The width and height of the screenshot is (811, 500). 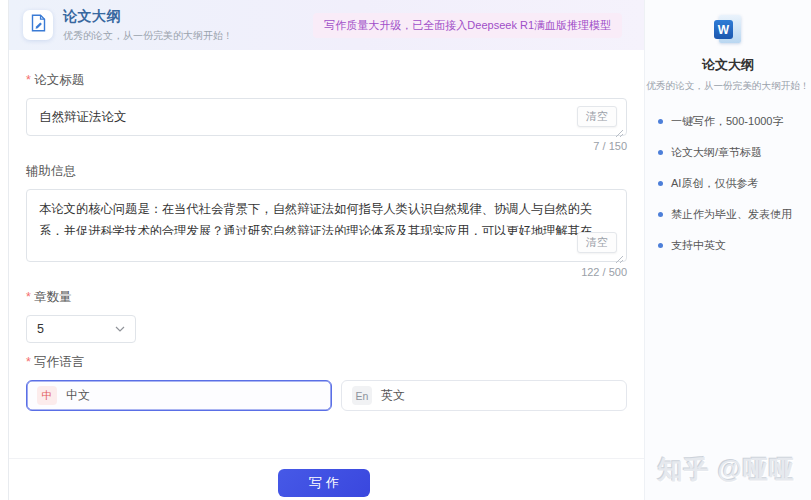 I want to click on feature-item: 支持中英文, so click(x=734, y=246).